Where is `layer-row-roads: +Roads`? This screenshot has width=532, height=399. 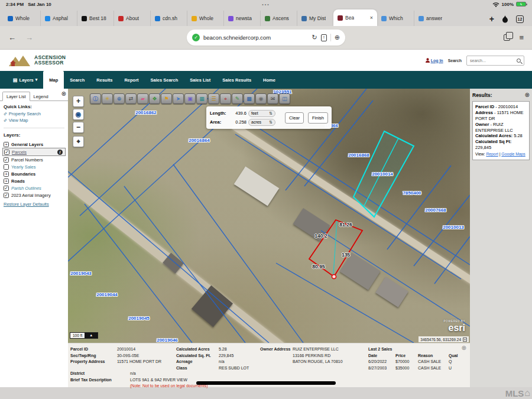 layer-row-roads: +Roads is located at coordinates (34, 181).